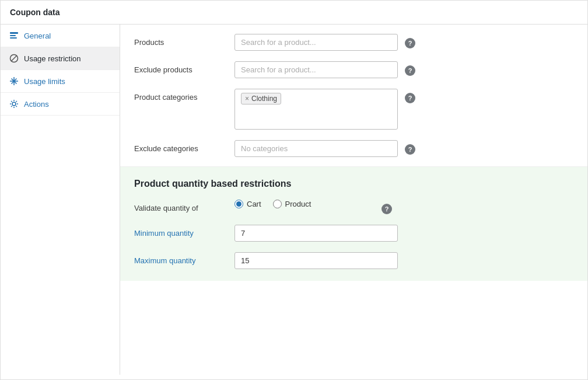  I want to click on page-title: Coupon data, so click(294, 13).